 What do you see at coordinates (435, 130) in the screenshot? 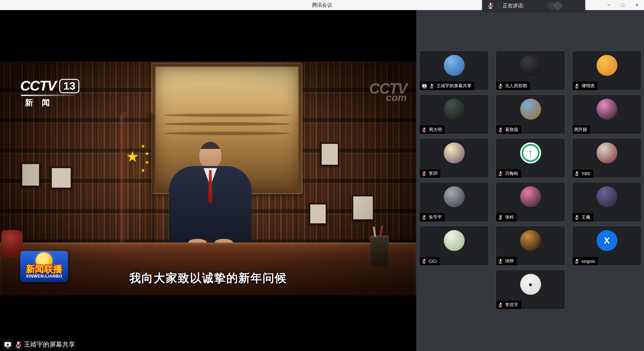
I see `participant-name: 周大明` at bounding box center [435, 130].